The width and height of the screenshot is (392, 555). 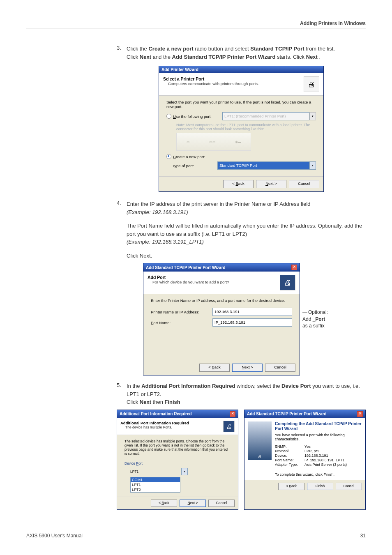 What do you see at coordinates (178, 463) in the screenshot?
I see `device-port-label: Device Port` at bounding box center [178, 463].